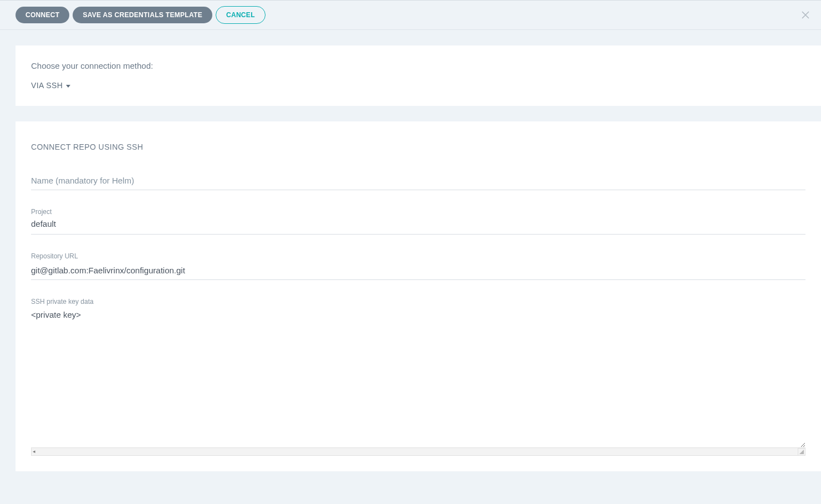 This screenshot has height=504, width=821. What do you see at coordinates (34, 451) in the screenshot?
I see `scroll-left-arrow-icon: ◂` at bounding box center [34, 451].